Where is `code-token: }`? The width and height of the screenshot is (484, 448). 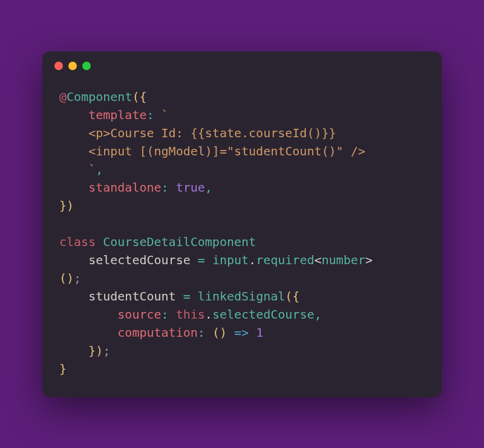
code-token: } is located at coordinates (63, 369).